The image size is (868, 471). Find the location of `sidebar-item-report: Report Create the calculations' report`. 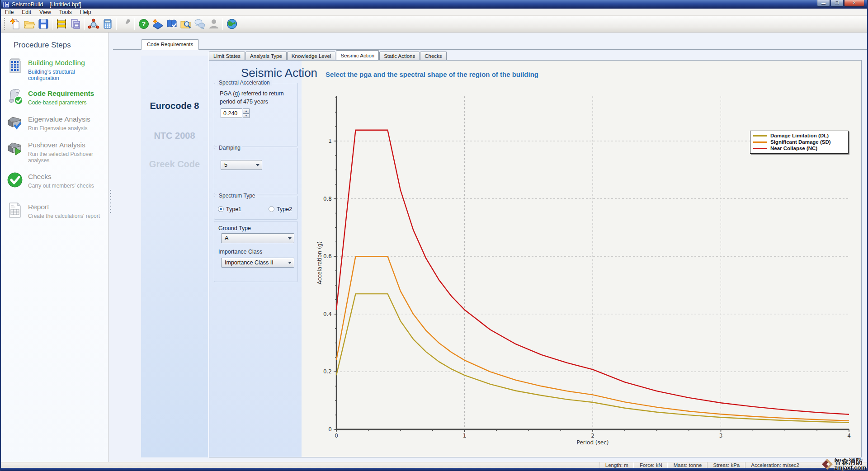

sidebar-item-report: Report Create the calculations' report is located at coordinates (56, 213).